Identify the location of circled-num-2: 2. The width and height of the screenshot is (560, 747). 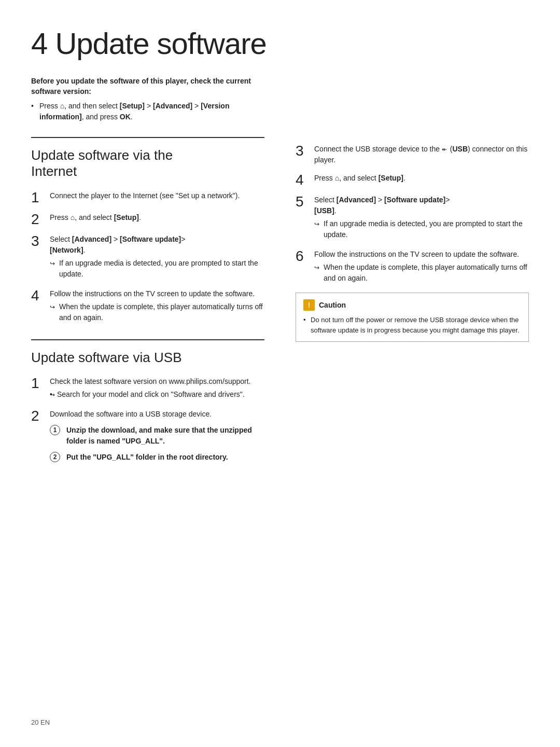
(55, 457).